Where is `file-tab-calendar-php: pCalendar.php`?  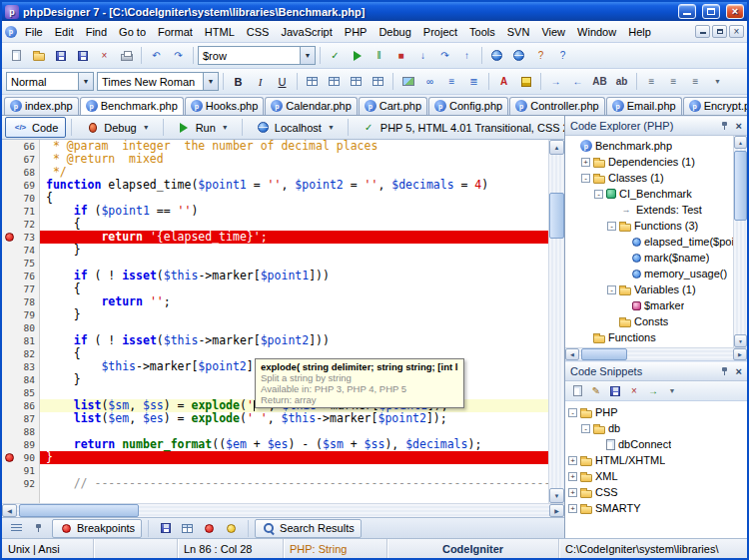 file-tab-calendar-php: pCalendar.php is located at coordinates (311, 106).